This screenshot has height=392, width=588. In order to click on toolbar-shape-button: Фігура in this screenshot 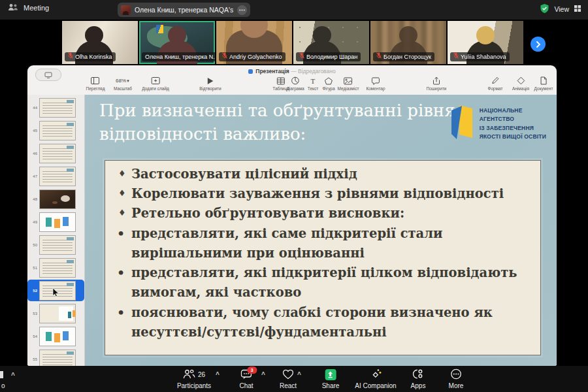, I will do `click(328, 84)`.